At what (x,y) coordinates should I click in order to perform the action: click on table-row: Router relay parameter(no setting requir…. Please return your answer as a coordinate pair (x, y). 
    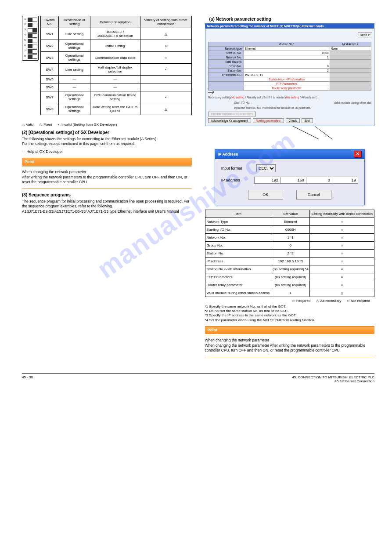
    Looking at the image, I should click on (290, 285).